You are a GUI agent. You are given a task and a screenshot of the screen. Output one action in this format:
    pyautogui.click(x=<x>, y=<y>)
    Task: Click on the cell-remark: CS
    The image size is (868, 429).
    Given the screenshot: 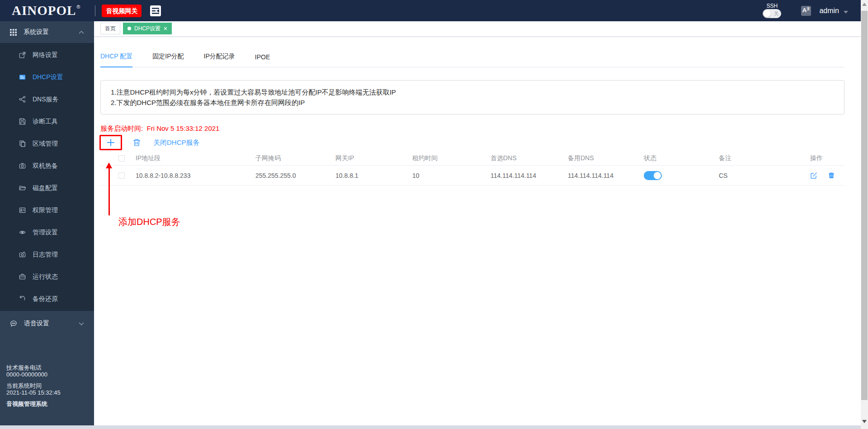 What is the action you would take?
    pyautogui.click(x=764, y=176)
    